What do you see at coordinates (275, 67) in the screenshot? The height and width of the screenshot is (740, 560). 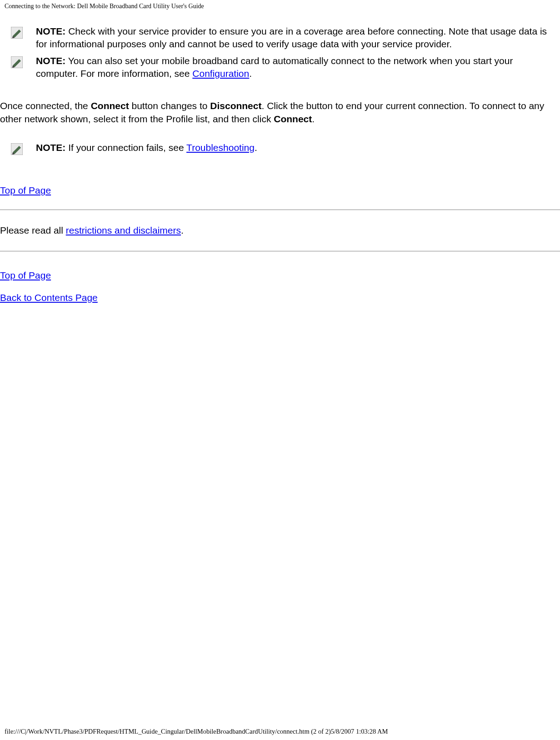 I see `note-body-a: You can also set your mobile broadband c…` at bounding box center [275, 67].